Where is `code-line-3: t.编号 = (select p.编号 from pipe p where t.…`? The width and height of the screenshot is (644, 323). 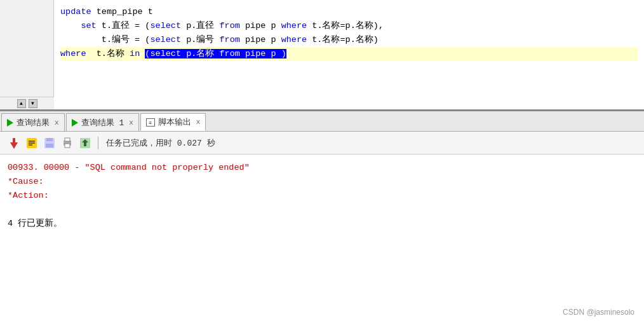 code-line-3: t.编号 = (select p.编号 from pipe p where t.… is located at coordinates (349, 40).